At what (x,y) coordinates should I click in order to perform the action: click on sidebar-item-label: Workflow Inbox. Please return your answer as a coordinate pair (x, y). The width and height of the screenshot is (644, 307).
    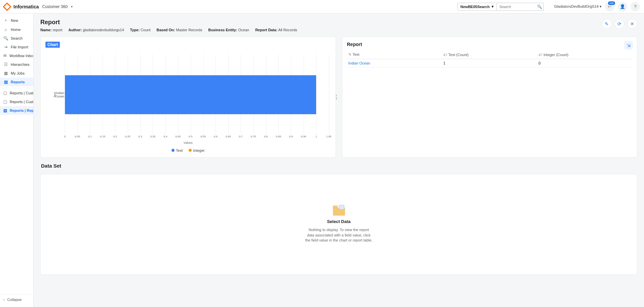
    Looking at the image, I should click on (22, 56).